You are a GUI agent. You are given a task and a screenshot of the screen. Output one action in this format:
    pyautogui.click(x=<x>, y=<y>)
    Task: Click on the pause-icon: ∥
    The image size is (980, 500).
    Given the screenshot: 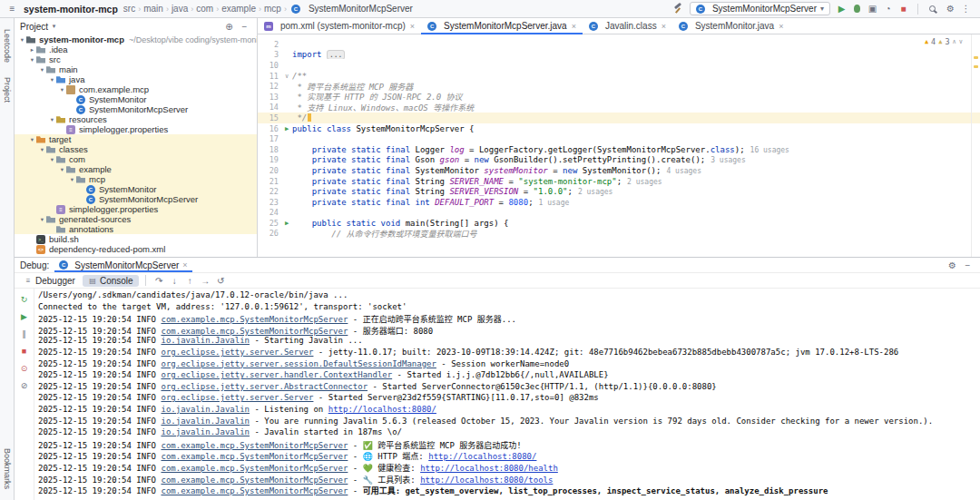 What is the action you would take?
    pyautogui.click(x=24, y=334)
    